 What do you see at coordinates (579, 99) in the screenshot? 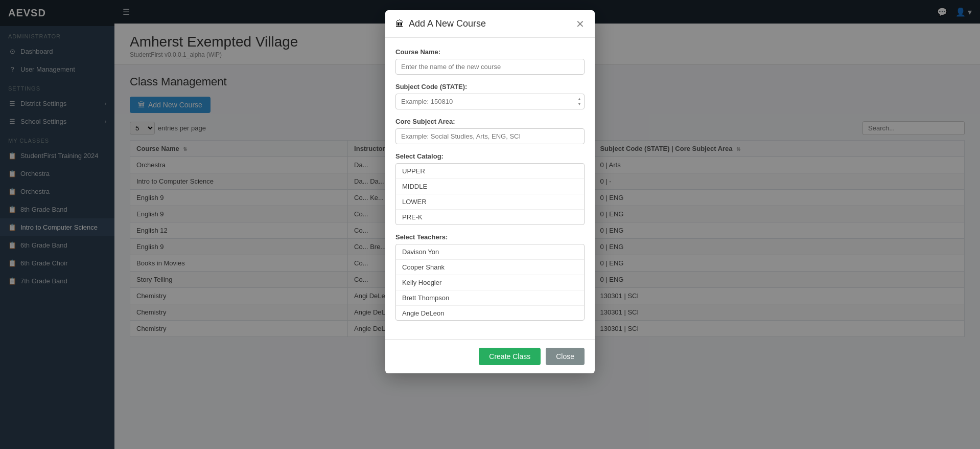
I see `spinner-up-button: ▲` at bounding box center [579, 99].